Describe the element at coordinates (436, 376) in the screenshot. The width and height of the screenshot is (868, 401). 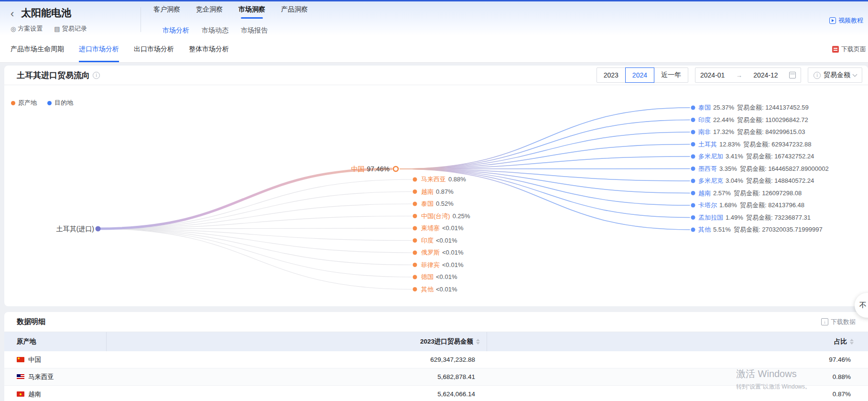
I see `table-body: 中国 629,347,232.88 97.46% 马来西亚 5,682,878.…` at that location.